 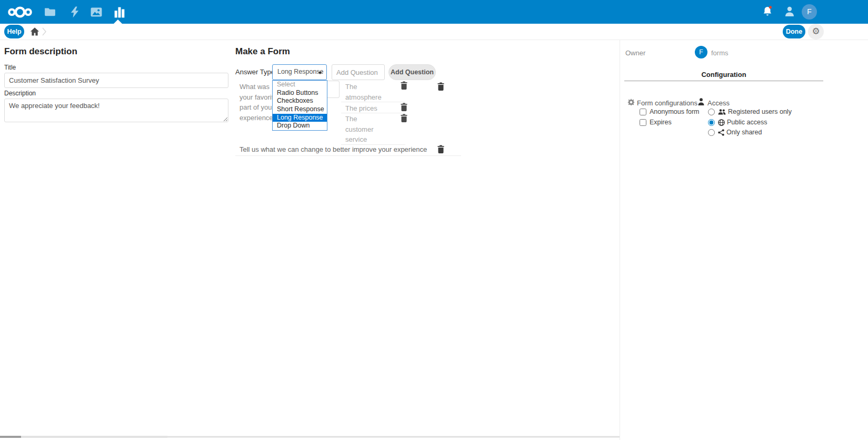 What do you see at coordinates (816, 32) in the screenshot?
I see `form-settings-gear-button: ⚙` at bounding box center [816, 32].